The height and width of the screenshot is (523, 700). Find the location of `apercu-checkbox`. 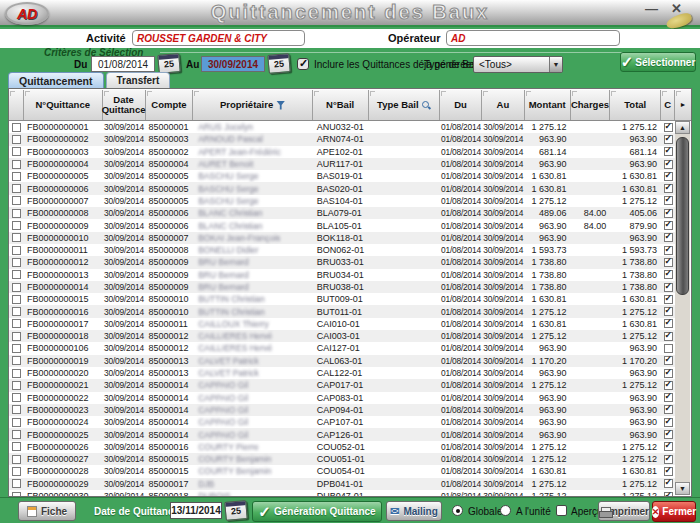

apercu-checkbox is located at coordinates (562, 510).